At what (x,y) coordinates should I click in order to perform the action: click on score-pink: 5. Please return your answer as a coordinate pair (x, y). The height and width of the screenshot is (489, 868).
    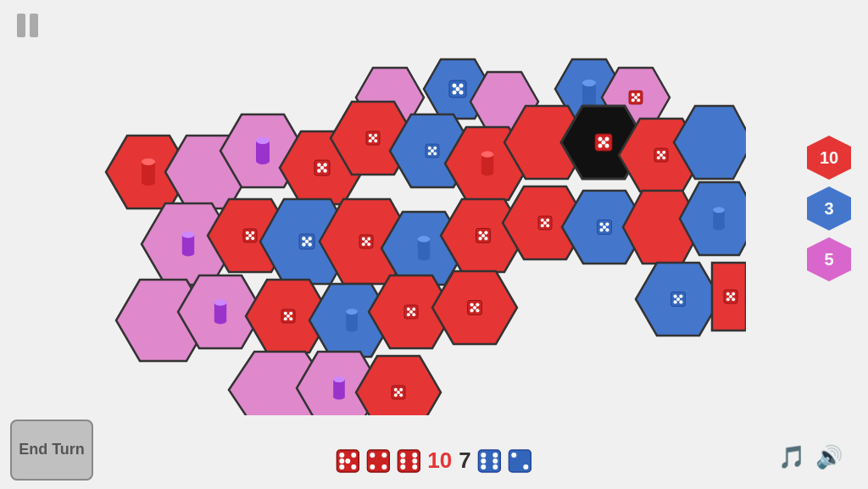
    Looking at the image, I should click on (829, 259).